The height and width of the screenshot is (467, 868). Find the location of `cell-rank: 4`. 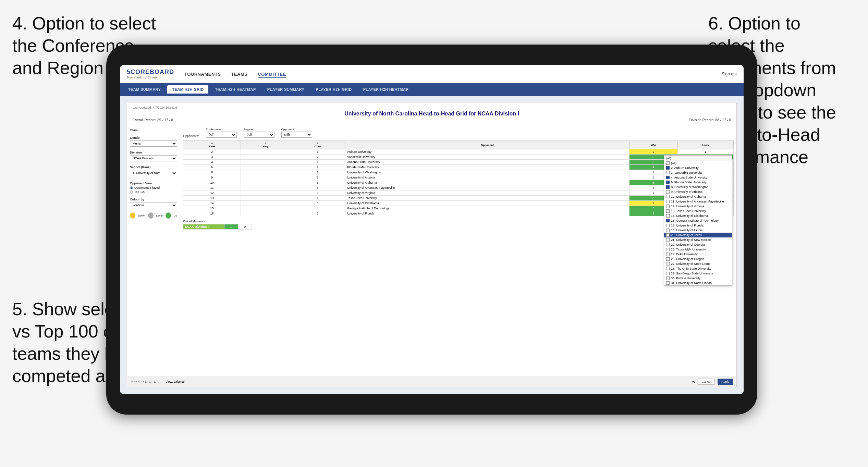

cell-rank: 4 is located at coordinates (212, 162).